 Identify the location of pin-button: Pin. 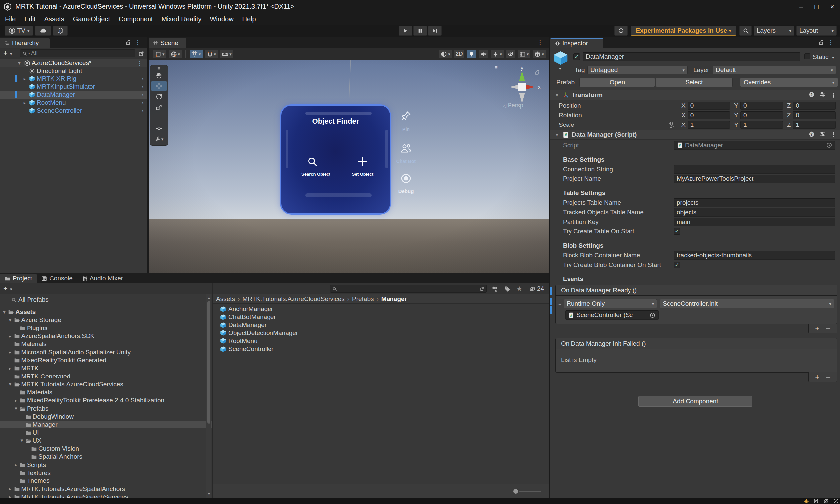
(406, 121).